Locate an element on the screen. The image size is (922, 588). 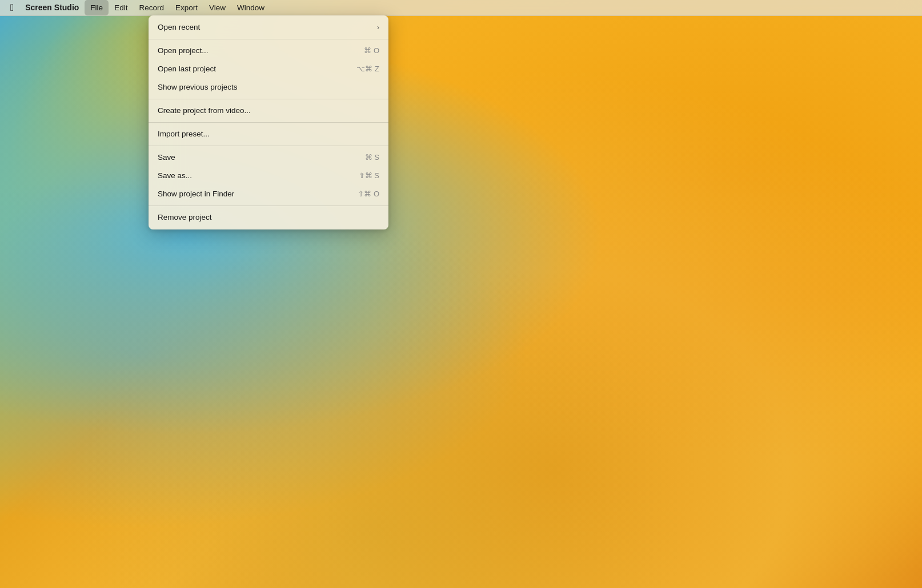
save-label: Save is located at coordinates (256, 158).